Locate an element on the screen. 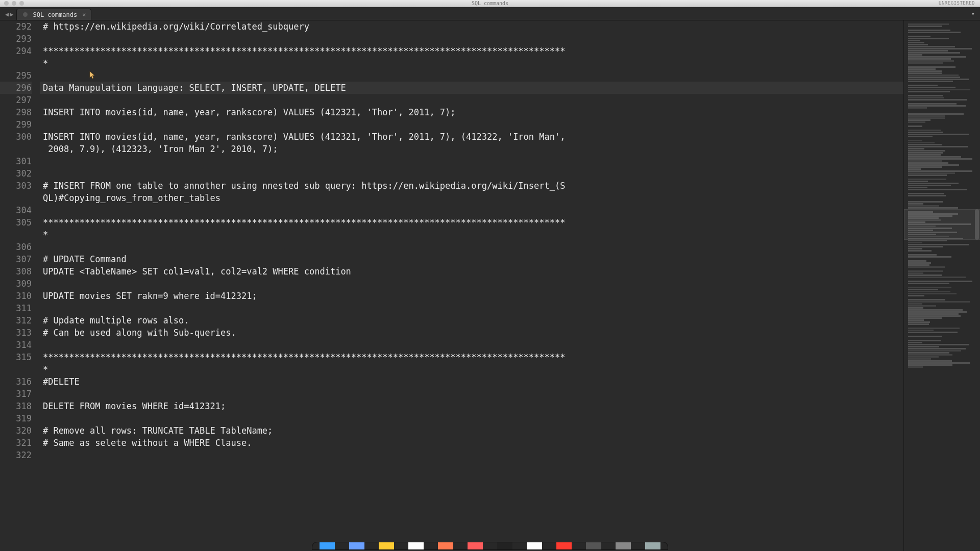 This screenshot has height=551, width=980. tab-bar: ◀ ▶ SQL commands × ▾ is located at coordinates (490, 14).